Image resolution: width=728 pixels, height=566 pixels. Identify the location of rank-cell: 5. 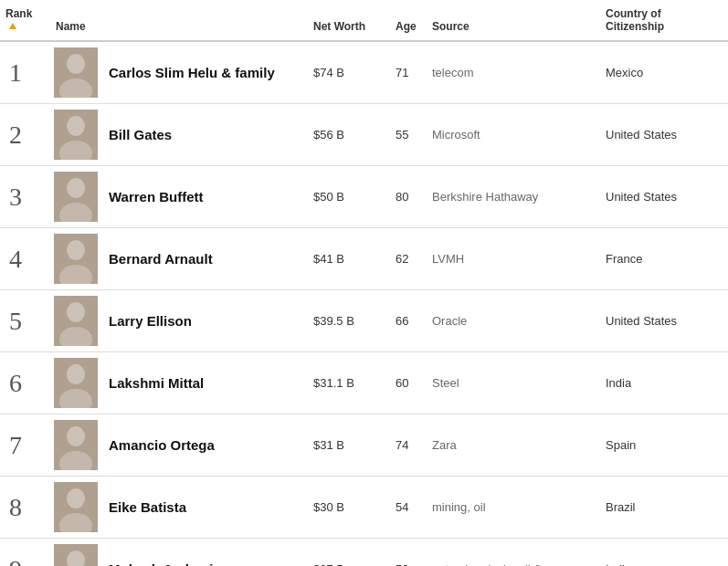
(26, 321).